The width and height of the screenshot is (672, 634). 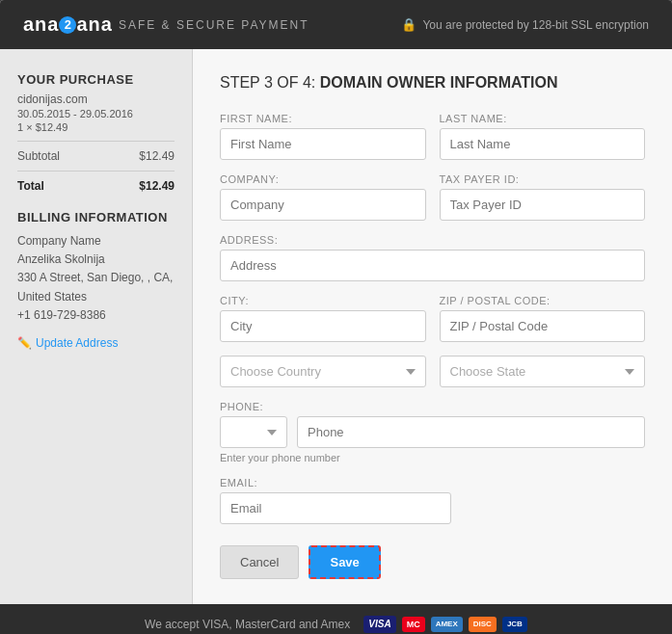 What do you see at coordinates (40, 25) in the screenshot?
I see `logo-text-part1: ana` at bounding box center [40, 25].